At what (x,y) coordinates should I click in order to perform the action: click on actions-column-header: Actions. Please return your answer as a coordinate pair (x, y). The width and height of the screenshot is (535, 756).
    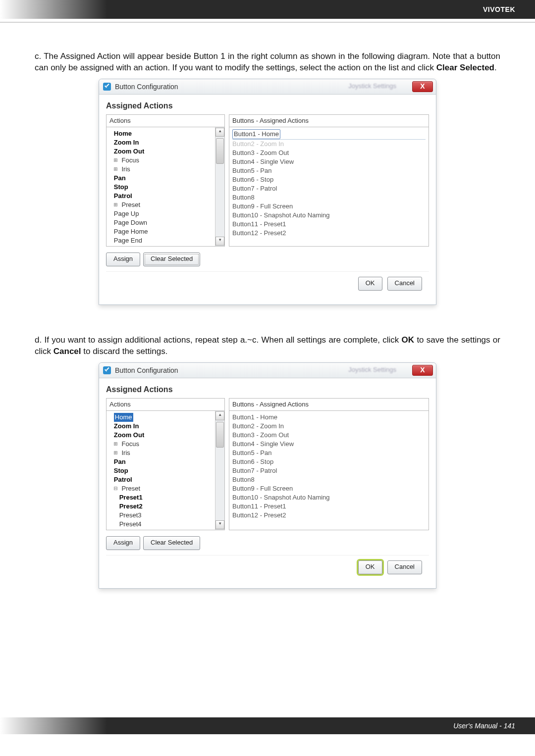
    Looking at the image, I should click on (165, 121).